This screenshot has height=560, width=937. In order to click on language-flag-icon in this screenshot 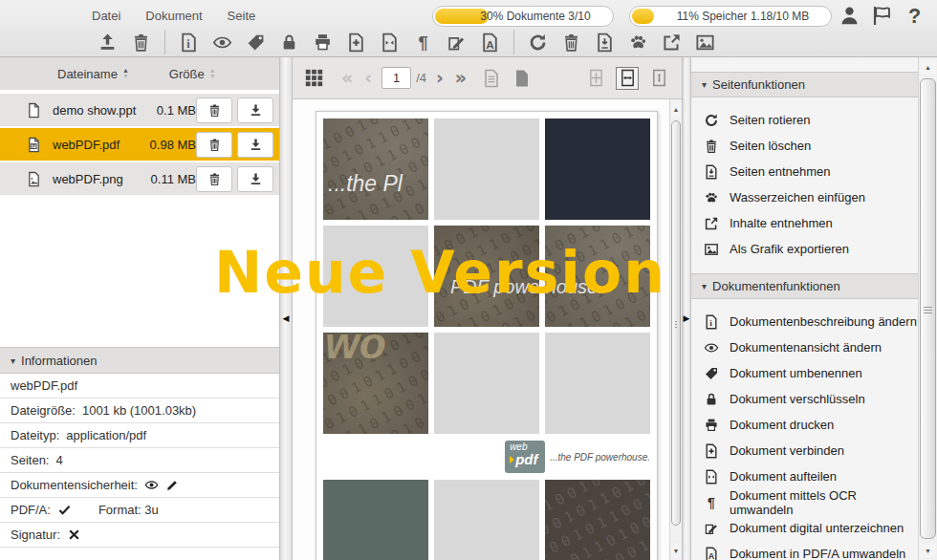, I will do `click(882, 15)`.